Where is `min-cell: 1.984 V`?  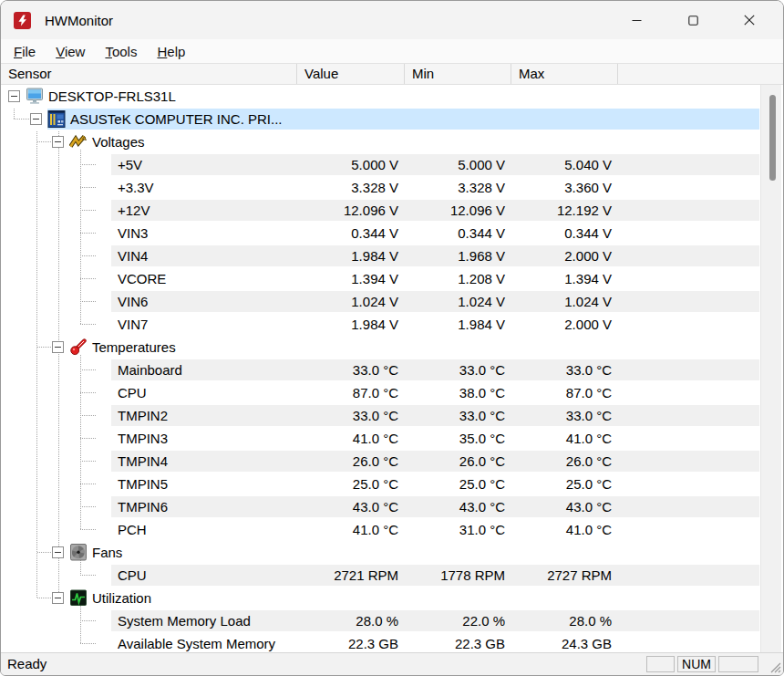 min-cell: 1.984 V is located at coordinates (458, 325).